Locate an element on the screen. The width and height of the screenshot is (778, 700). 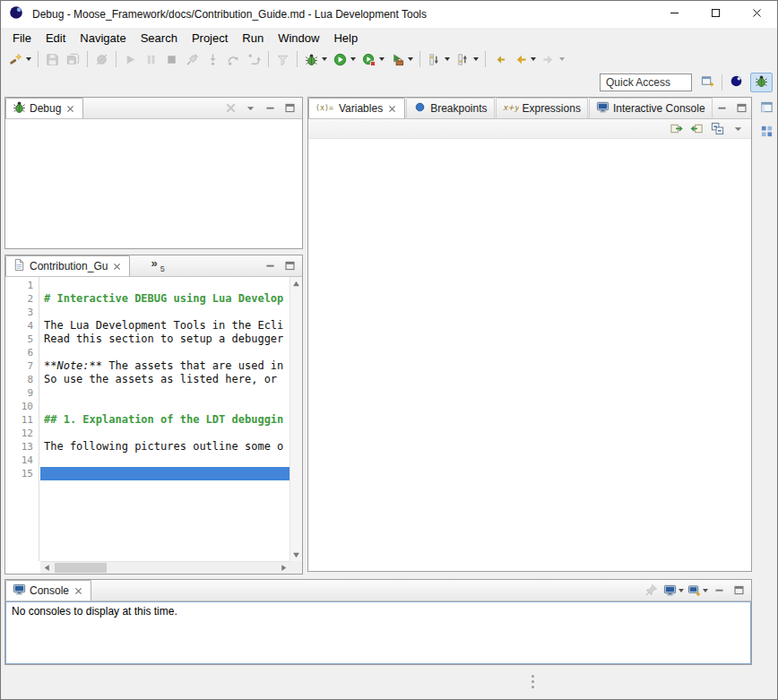
menu-navigate: Navigate is located at coordinates (102, 38).